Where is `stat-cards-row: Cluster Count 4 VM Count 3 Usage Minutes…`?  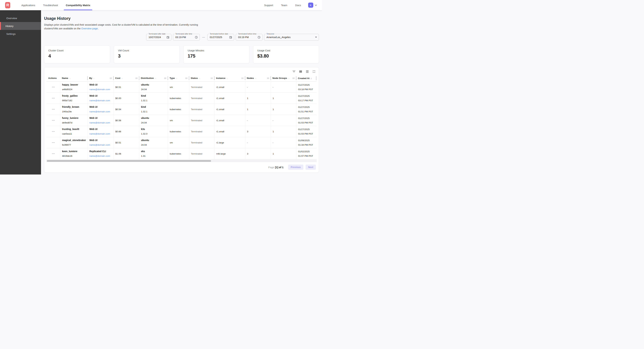 stat-cards-row: Cluster Count 4 VM Count 3 Usage Minutes… is located at coordinates (182, 54).